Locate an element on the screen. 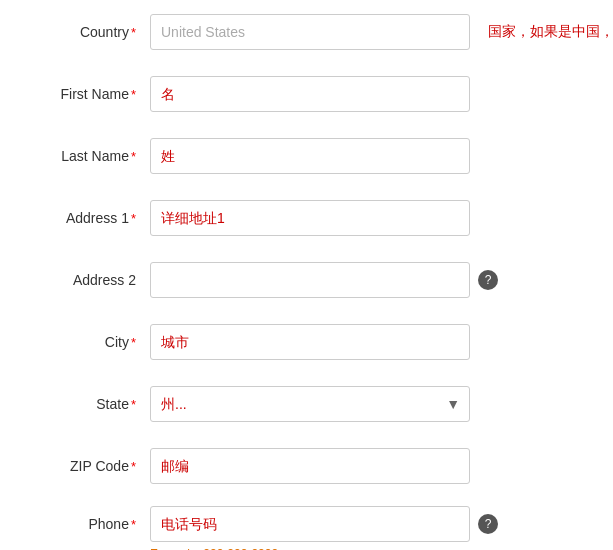  address2-input is located at coordinates (310, 280).